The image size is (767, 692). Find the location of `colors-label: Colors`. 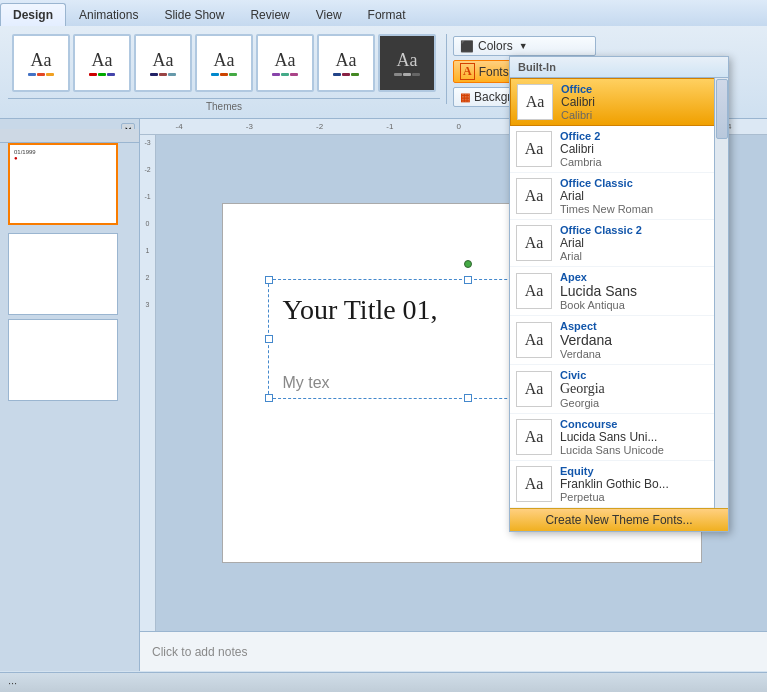

colors-label: Colors is located at coordinates (496, 46).